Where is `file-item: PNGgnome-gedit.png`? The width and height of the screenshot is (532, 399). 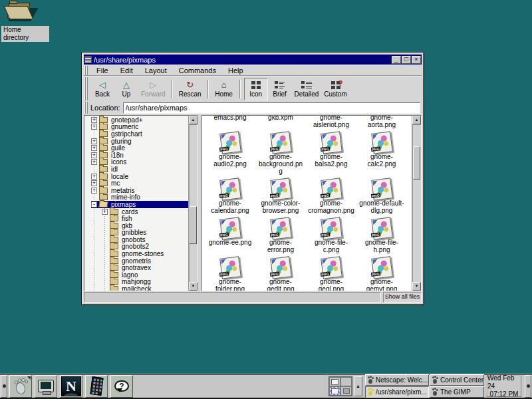
file-item: PNGgnome-gedit.png is located at coordinates (281, 274).